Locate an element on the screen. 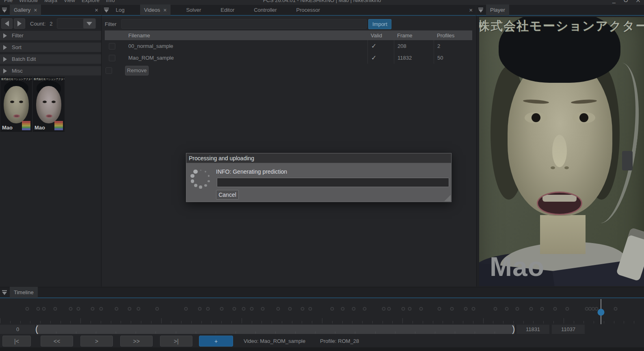 The height and width of the screenshot is (351, 644). go-to-start-button: |< is located at coordinates (17, 341).